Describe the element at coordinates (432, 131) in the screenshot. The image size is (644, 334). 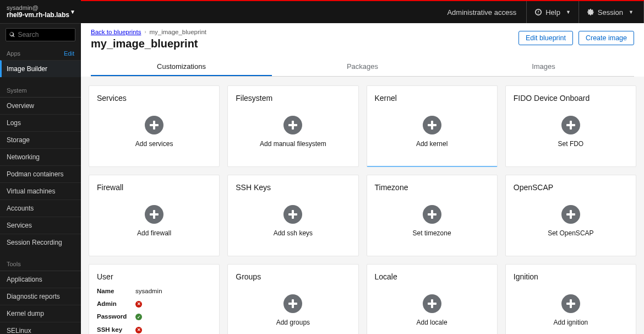
I see `add-action: Add kernel` at that location.